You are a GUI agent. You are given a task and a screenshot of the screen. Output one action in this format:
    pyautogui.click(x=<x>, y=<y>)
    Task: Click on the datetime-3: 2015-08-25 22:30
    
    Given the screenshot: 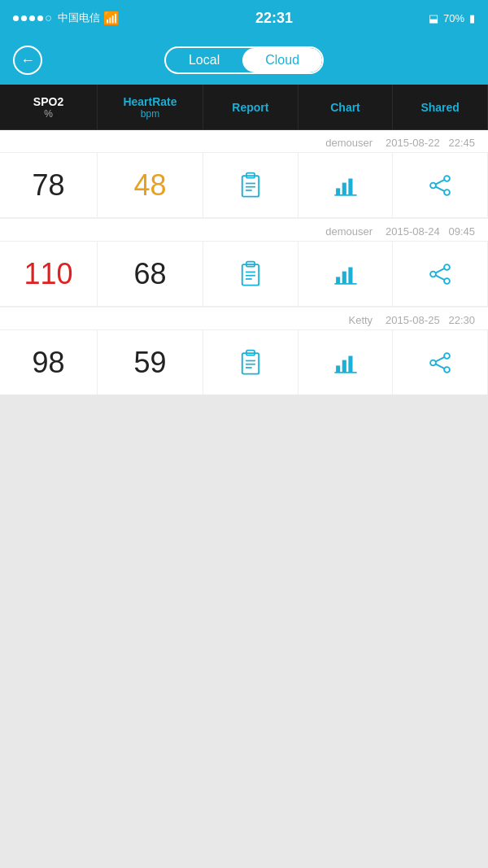 What is the action you would take?
    pyautogui.click(x=430, y=321)
    